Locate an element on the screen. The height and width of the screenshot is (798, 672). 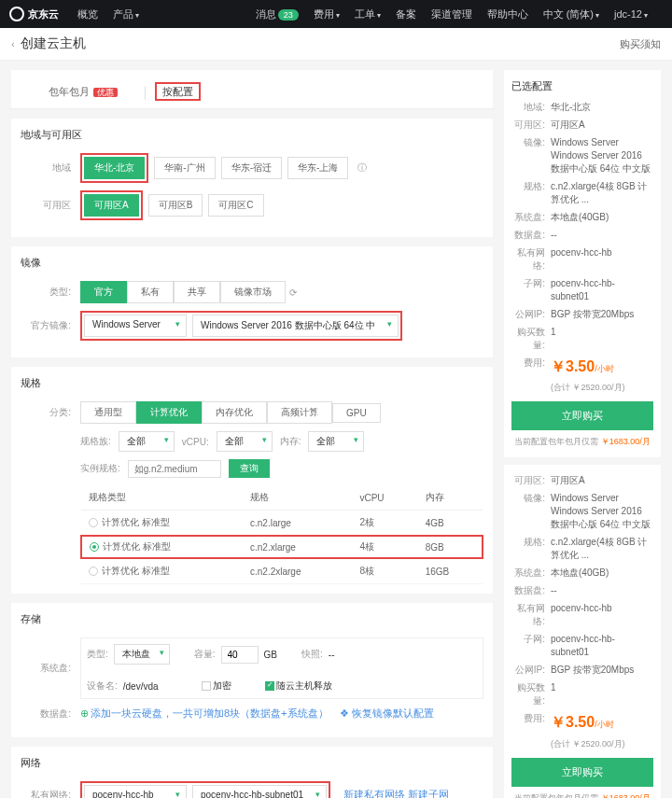
summary-row: 可用区:可用区A is located at coordinates (582, 481).